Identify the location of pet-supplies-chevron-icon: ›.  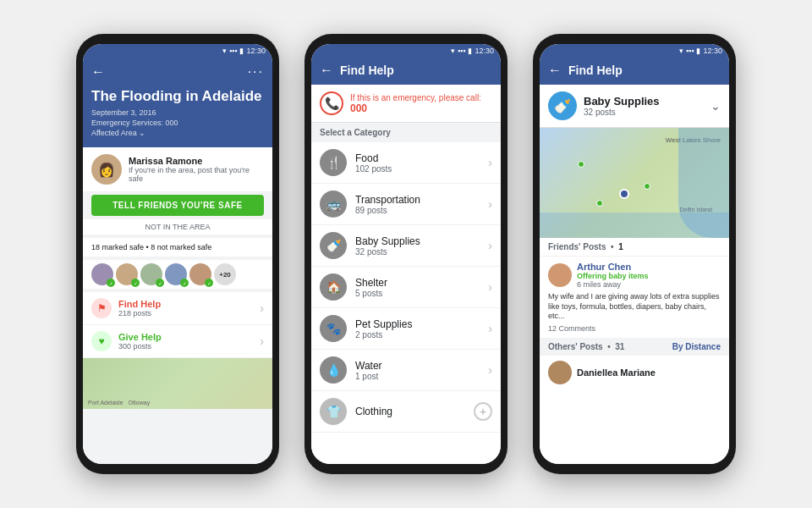
(491, 329).